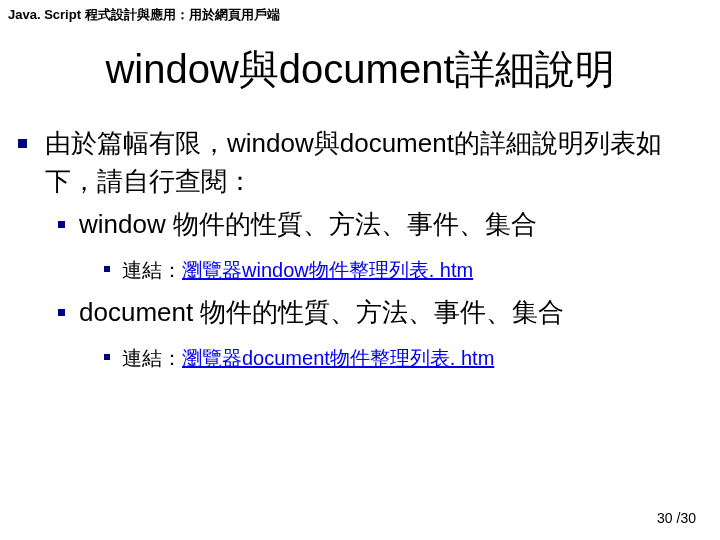  What do you see at coordinates (390, 313) in the screenshot?
I see `bullet-text: document 物件的性質、方法、事件、集合` at bounding box center [390, 313].